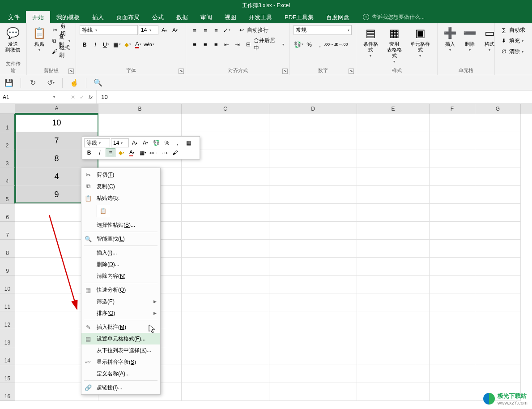  I want to click on align-top-button: ≡, so click(195, 30).